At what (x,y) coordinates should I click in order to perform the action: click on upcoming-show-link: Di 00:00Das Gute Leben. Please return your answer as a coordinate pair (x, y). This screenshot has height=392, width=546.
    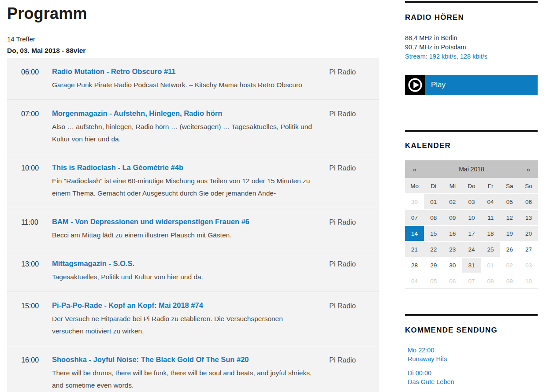
    Looking at the image, I should click on (472, 377).